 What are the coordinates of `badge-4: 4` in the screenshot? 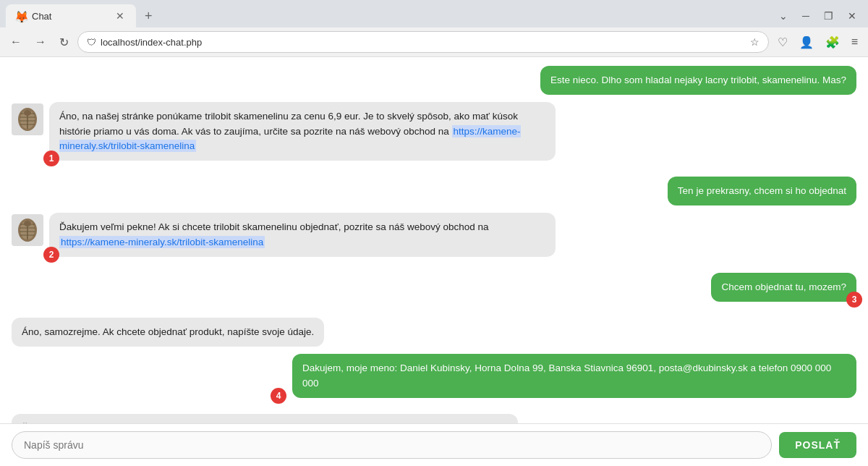 It's located at (278, 396).